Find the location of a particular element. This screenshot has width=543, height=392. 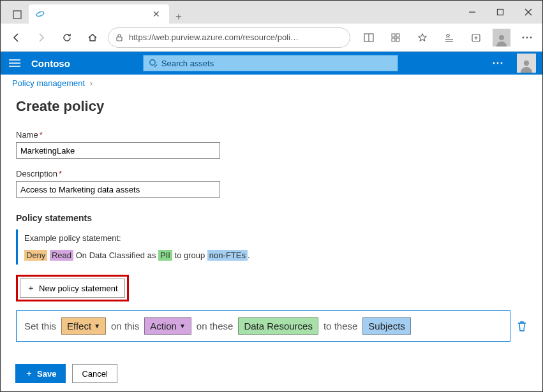

delete-statement-icon is located at coordinates (522, 326).